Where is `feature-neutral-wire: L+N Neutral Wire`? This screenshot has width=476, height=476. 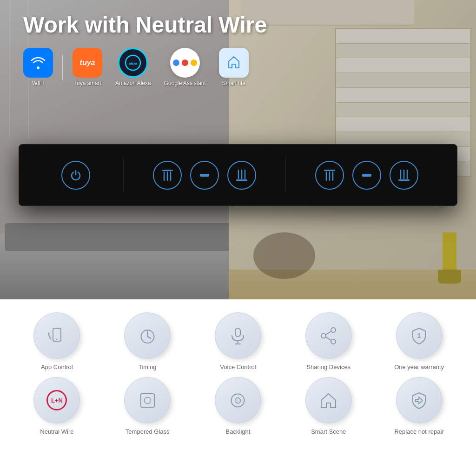
feature-neutral-wire: L+N Neutral Wire is located at coordinates (57, 406).